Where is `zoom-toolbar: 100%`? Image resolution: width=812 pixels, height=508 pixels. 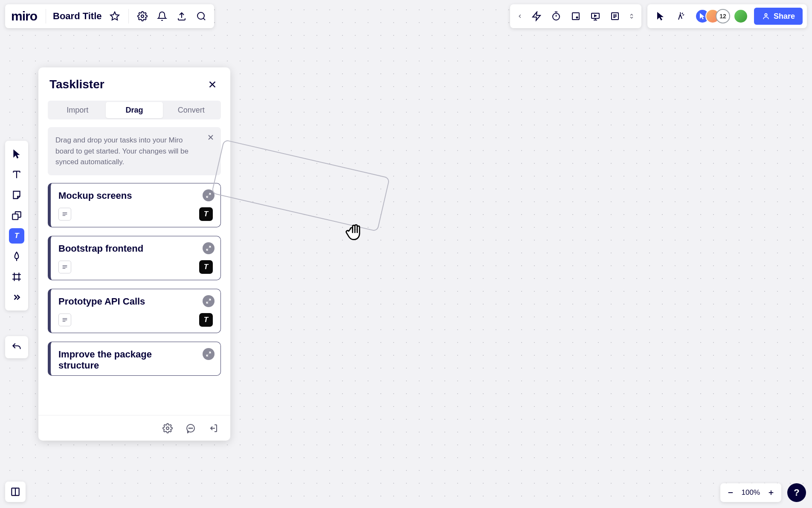 zoom-toolbar: 100% is located at coordinates (751, 493).